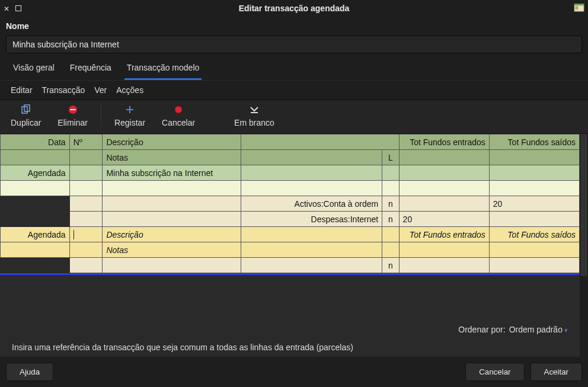  What do you see at coordinates (294, 69) in the screenshot?
I see `tab-bar: Visão geral Frequência Transacção modelo` at bounding box center [294, 69].